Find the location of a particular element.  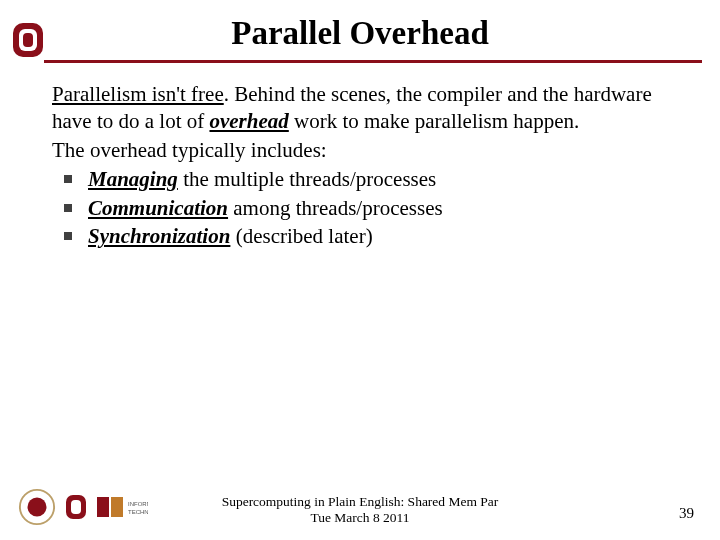

list-item: Managing the multiple threads/processes is located at coordinates (364, 180).